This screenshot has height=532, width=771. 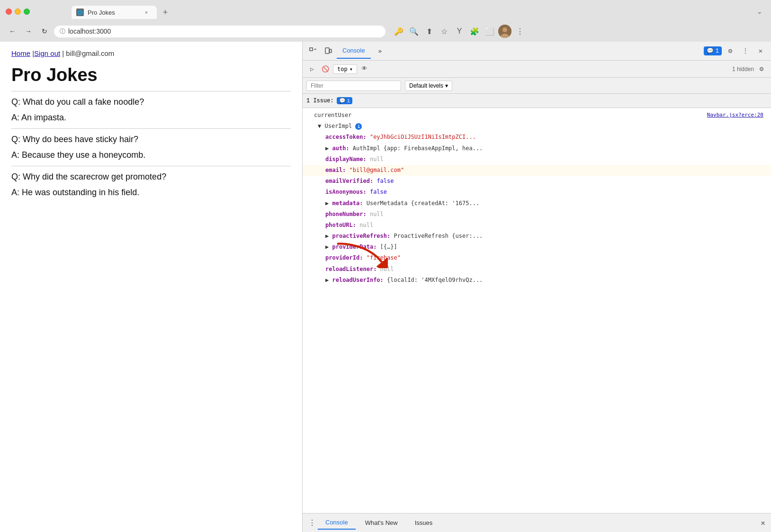 I want to click on joke-1-divider, so click(x=151, y=129).